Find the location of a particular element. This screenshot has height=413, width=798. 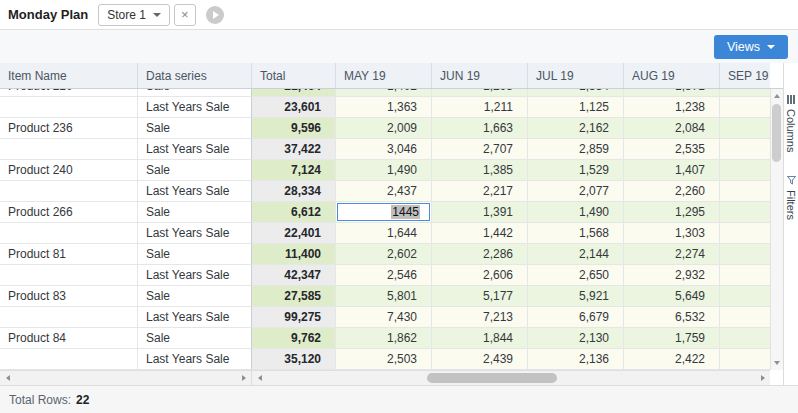

month-cell: 1,391 is located at coordinates (480, 212).